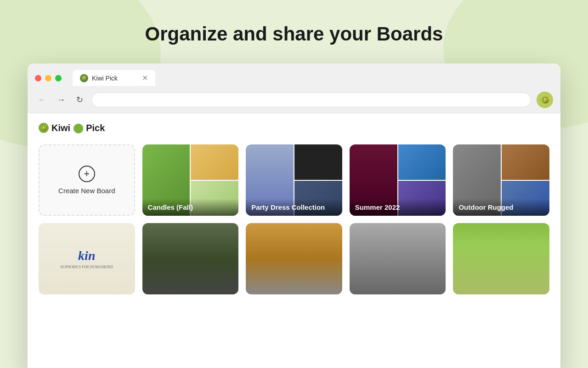  I want to click on refresh-button: ↻, so click(80, 100).